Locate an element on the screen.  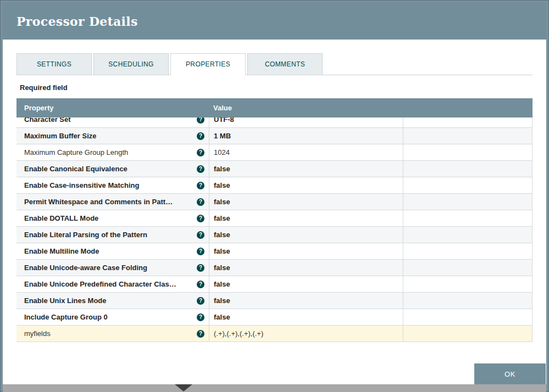
tab-comments: COMMENTS is located at coordinates (285, 64).